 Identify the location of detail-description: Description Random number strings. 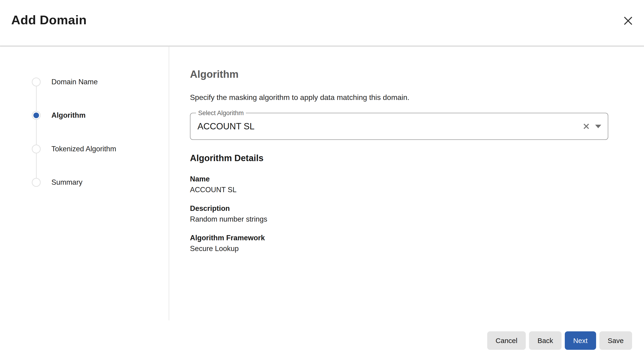
(399, 214).